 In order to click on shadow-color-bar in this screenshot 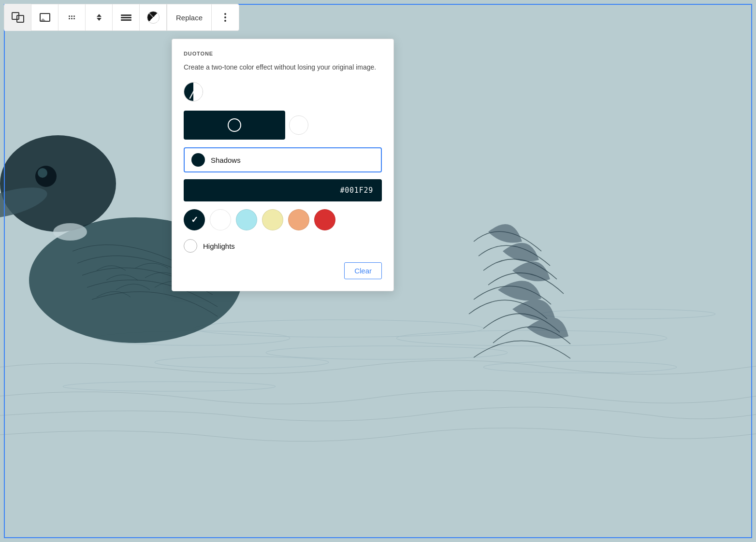, I will do `click(234, 125)`.